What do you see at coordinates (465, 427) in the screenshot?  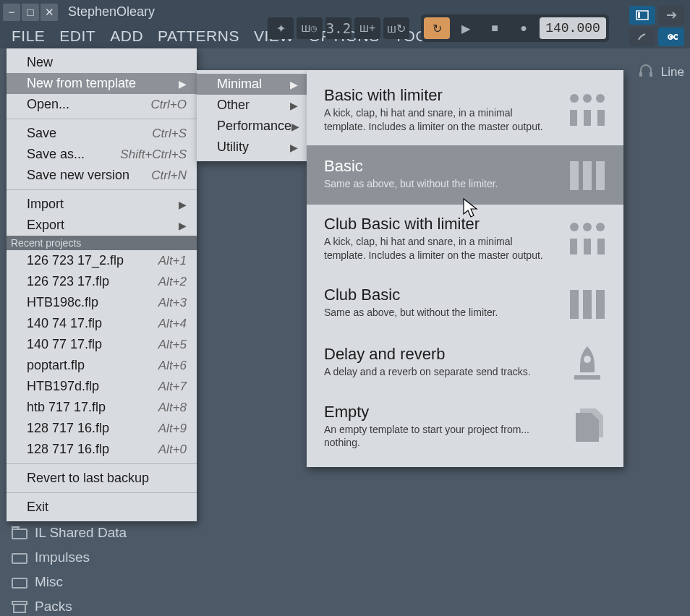 I see `template-empty: EmptyAn empty template to start your pro…` at bounding box center [465, 427].